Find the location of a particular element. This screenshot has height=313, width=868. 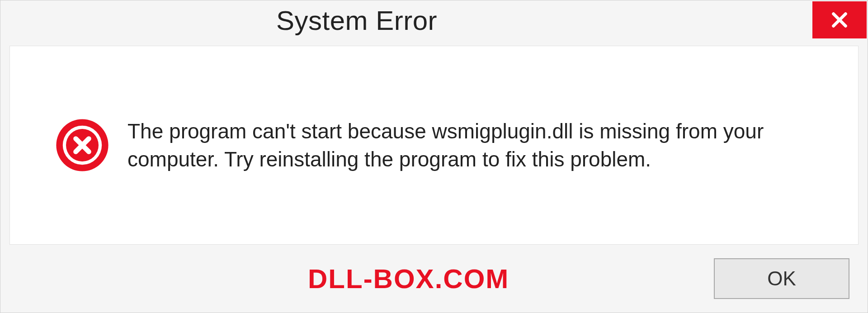

dialog-title: System Error is located at coordinates (357, 21).